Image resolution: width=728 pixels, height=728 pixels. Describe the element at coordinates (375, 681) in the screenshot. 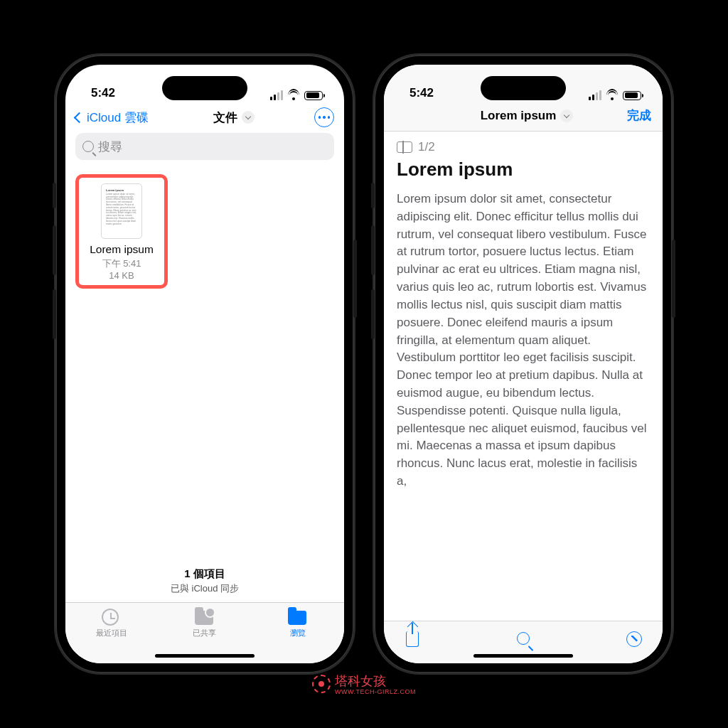

I see `watermark-name: 塔科女孩` at that location.